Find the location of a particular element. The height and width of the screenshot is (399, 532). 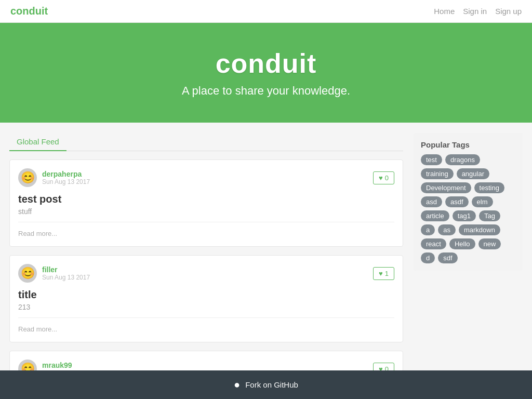

footer: ● Fork on GitHub is located at coordinates (266, 384).